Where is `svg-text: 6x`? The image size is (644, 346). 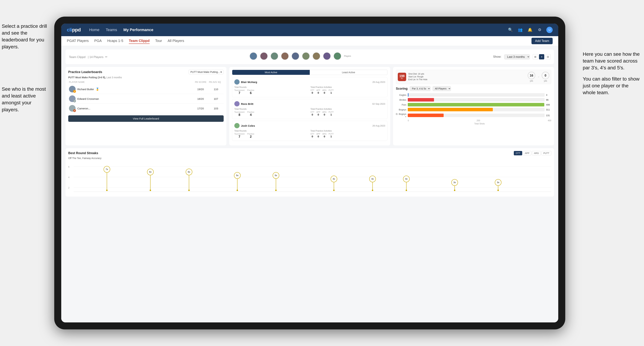 svg-text: 6x is located at coordinates (150, 172).